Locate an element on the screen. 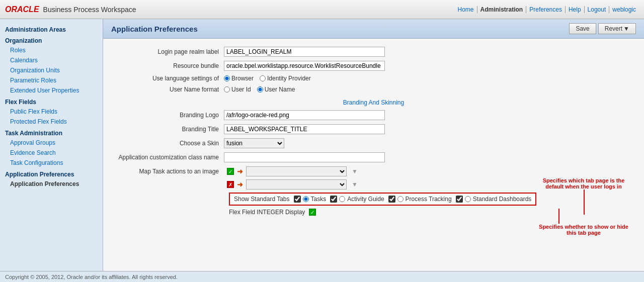 The width and height of the screenshot is (644, 282). map-task-check-red: ✗ is located at coordinates (230, 184).